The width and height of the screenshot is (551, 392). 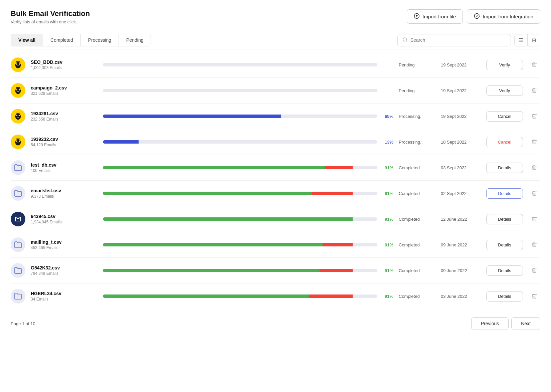 What do you see at coordinates (64, 119) in the screenshot?
I see `file-emails: 232,658 Emails` at bounding box center [64, 119].